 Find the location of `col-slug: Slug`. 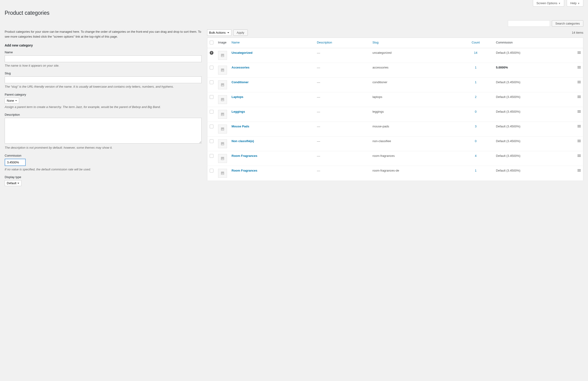

col-slug: Slug is located at coordinates (414, 43).